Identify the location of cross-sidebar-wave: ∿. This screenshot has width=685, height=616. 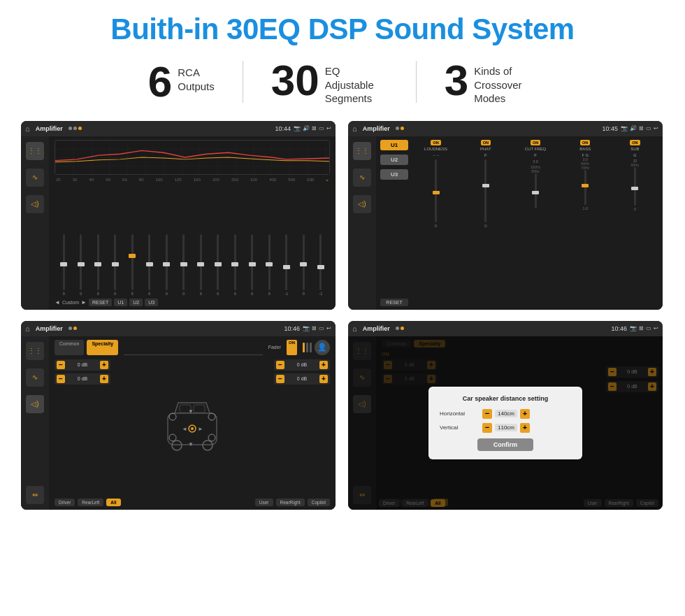
(362, 178).